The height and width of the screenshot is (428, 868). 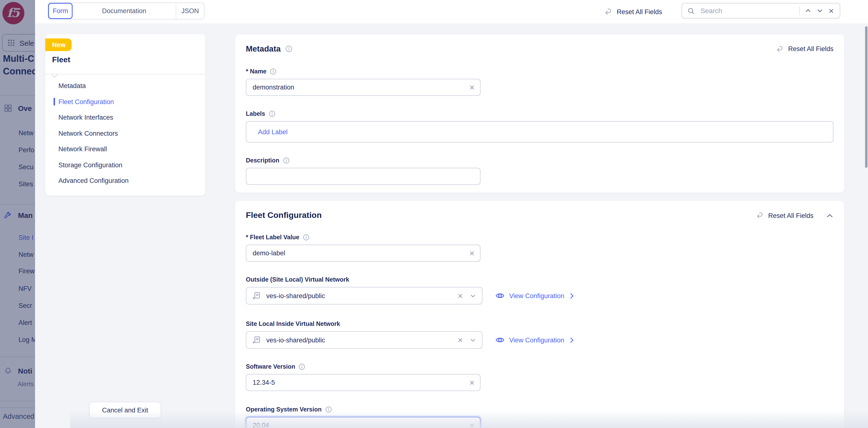 What do you see at coordinates (831, 11) in the screenshot?
I see `search-close-icon` at bounding box center [831, 11].